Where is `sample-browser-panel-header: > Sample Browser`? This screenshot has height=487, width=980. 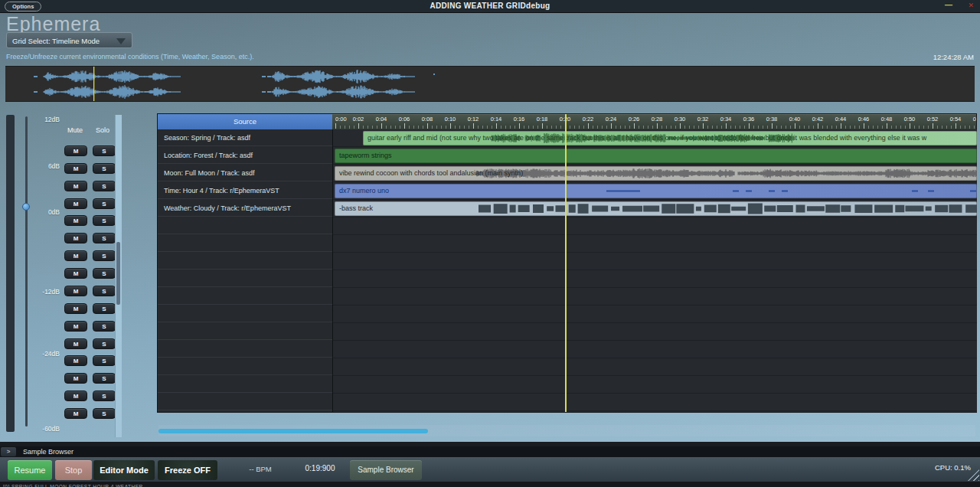 sample-browser-panel-header: > Sample Browser is located at coordinates (490, 452).